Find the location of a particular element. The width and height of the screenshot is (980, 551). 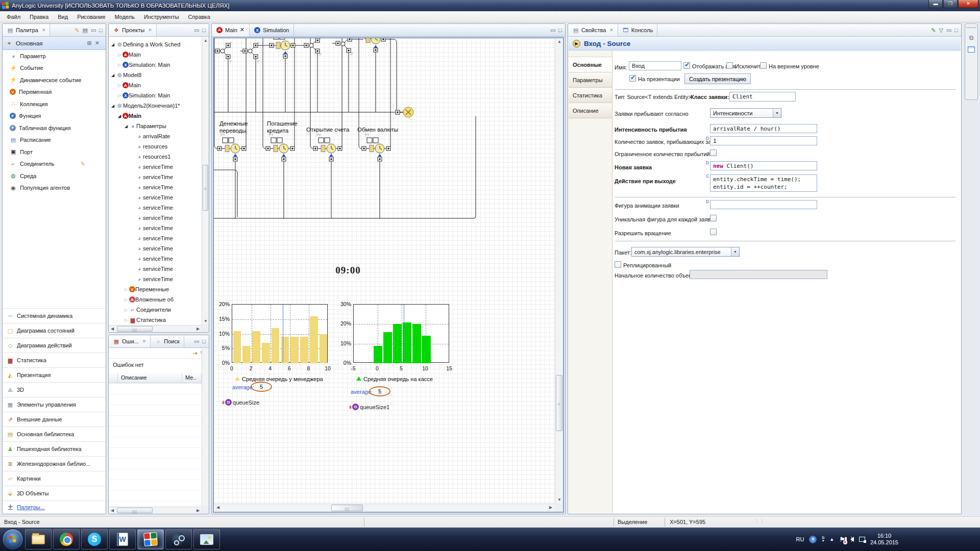

tree-item-Вложенные об: ▷AВложенные об is located at coordinates (155, 299).